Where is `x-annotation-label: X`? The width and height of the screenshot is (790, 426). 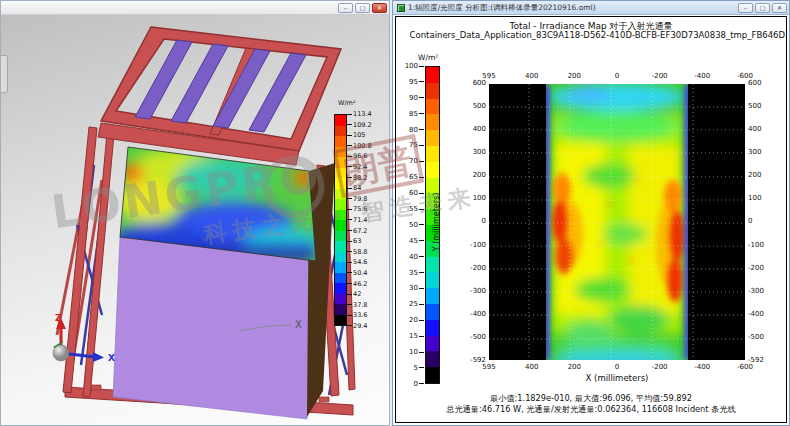 x-annotation-label: X is located at coordinates (298, 324).